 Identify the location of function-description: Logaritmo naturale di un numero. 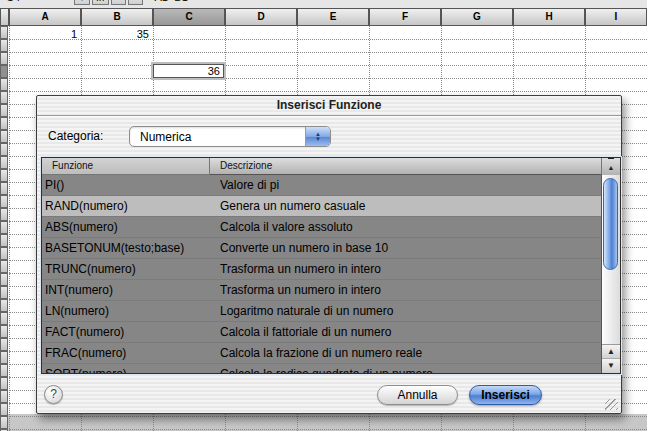
(408, 312).